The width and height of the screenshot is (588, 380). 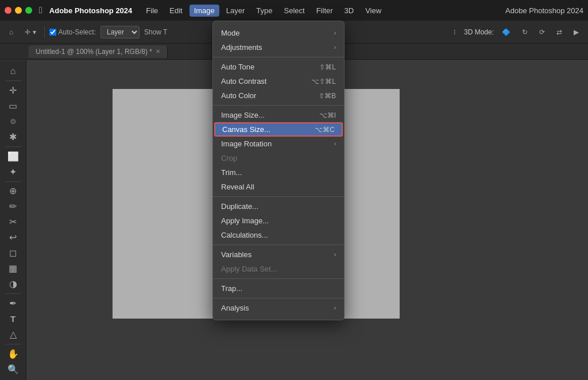 I want to click on move-tool-options: ✛ ▾, so click(x=30, y=32).